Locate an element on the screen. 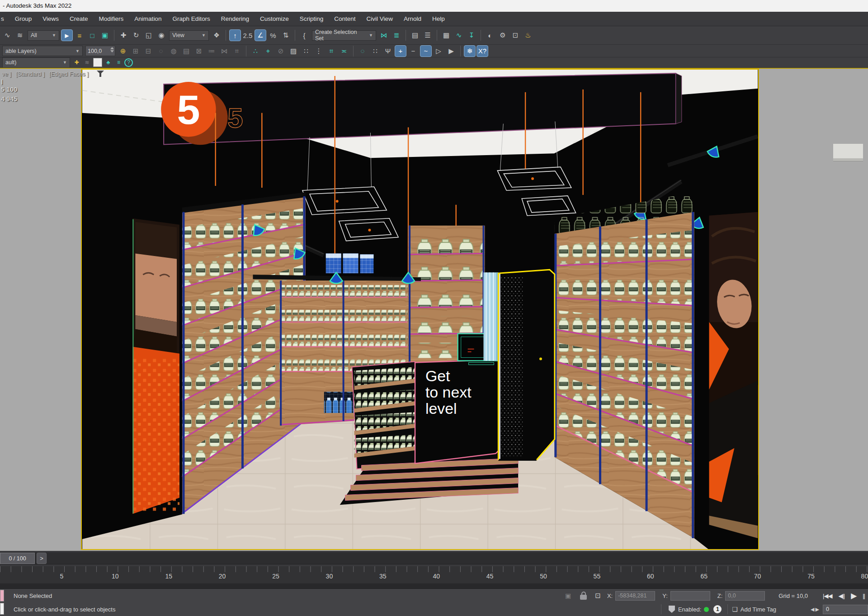 The width and height of the screenshot is (868, 616). timeline-ruler: 5101520253035404550556065707580 is located at coordinates (434, 575).